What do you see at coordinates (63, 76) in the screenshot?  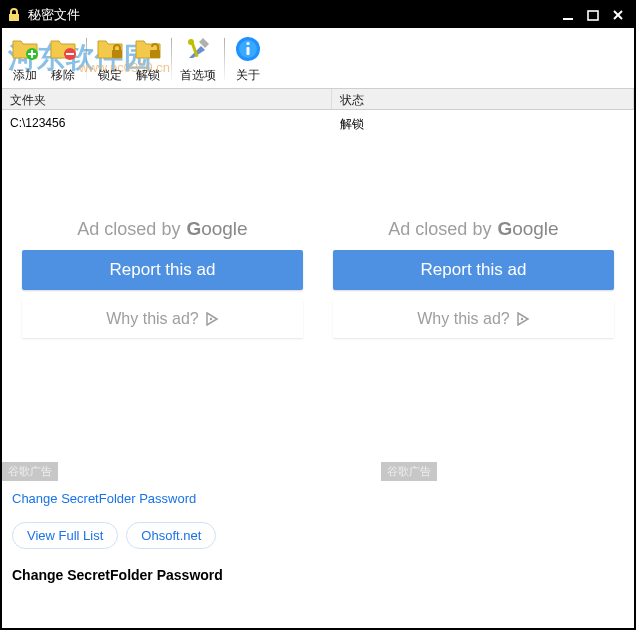 I see `remove-label: 移除` at bounding box center [63, 76].